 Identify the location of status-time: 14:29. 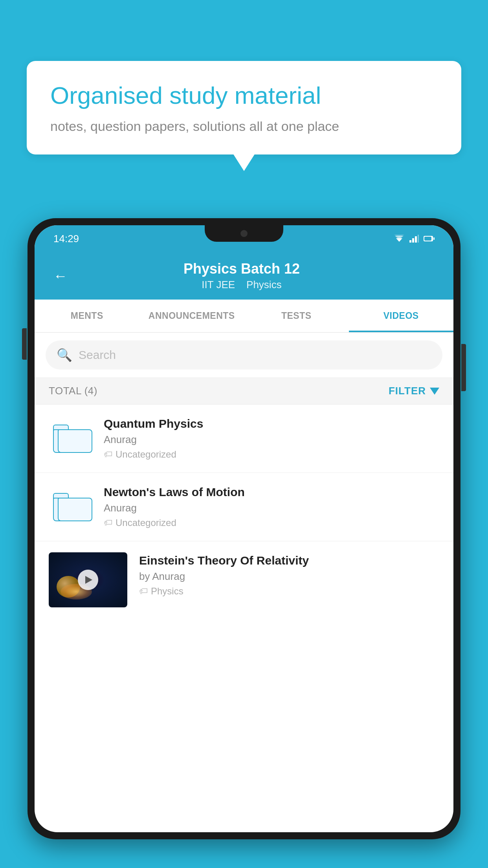
(66, 239).